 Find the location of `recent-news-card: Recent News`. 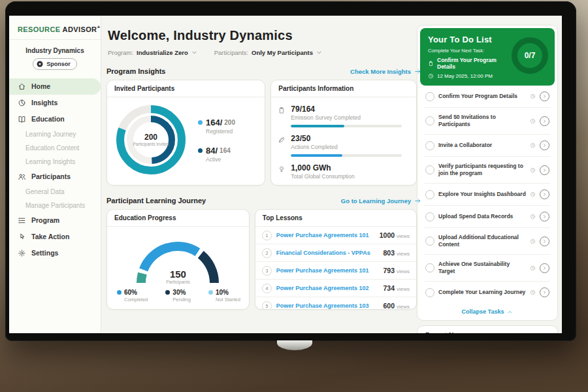

recent-news-card: Recent News is located at coordinates (487, 329).